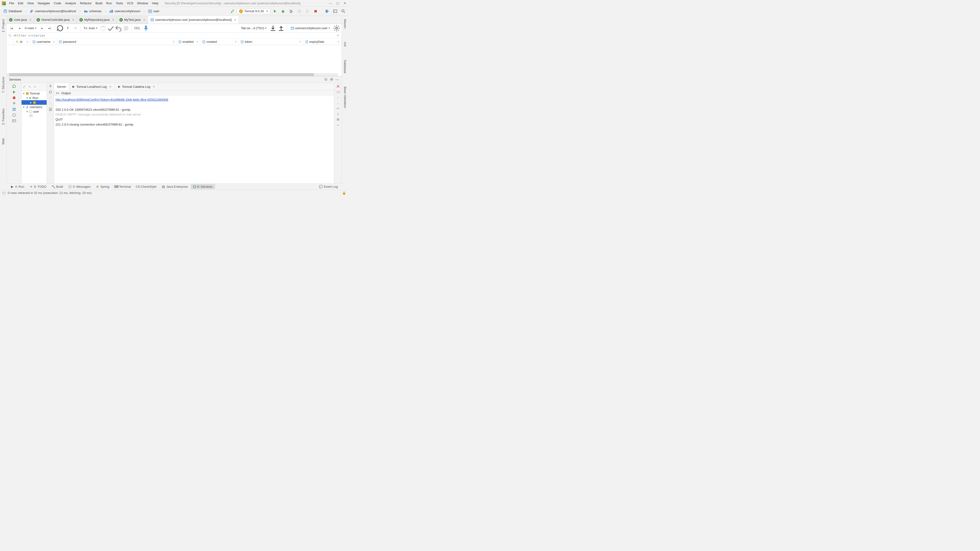 This screenshot has width=980, height=551. What do you see at coordinates (34, 103) in the screenshot?
I see `tree-selected-config: ▸` at bounding box center [34, 103].